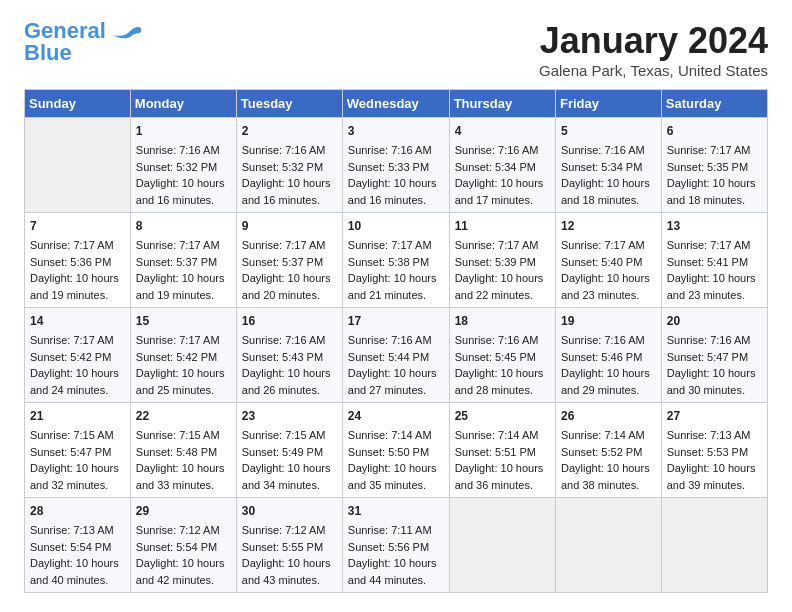 This screenshot has height=612, width=792. What do you see at coordinates (396, 131) in the screenshot?
I see `day-number: 3` at bounding box center [396, 131].